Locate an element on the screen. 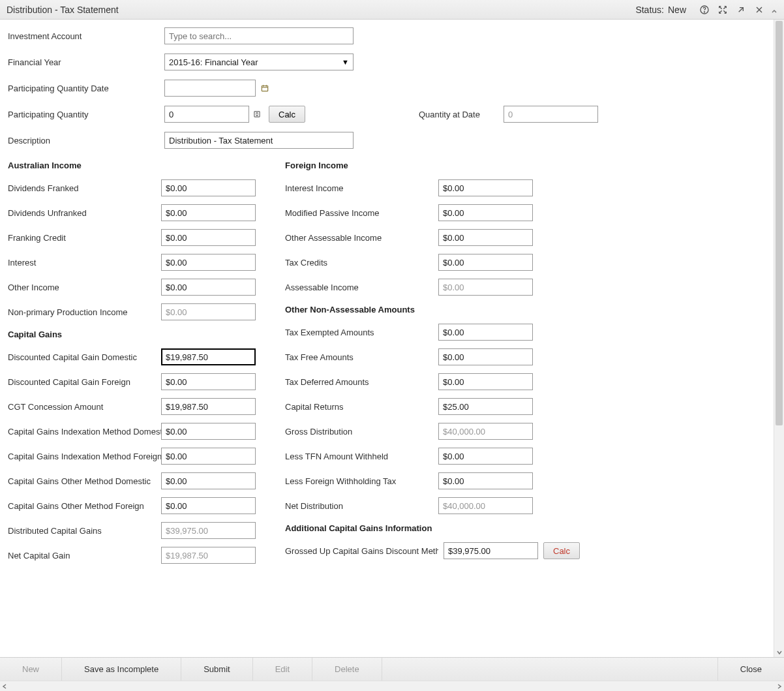 This screenshot has width=784, height=691. other-income-input is located at coordinates (209, 287).